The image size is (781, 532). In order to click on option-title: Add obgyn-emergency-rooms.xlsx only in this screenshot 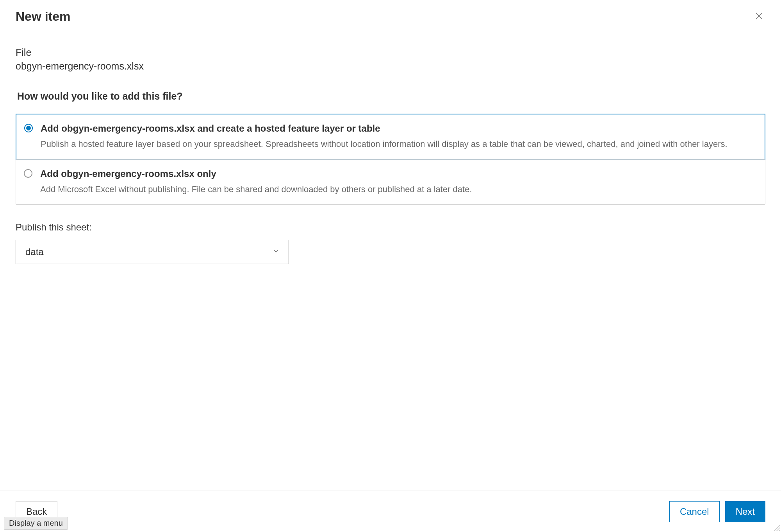, I will do `click(398, 174)`.